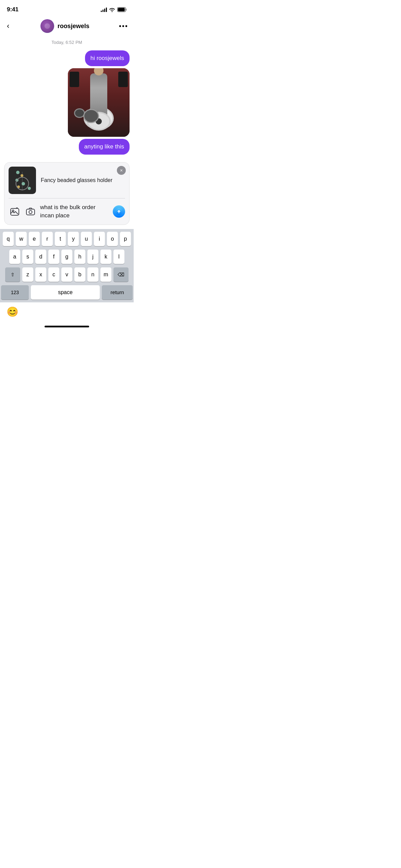 The image size is (401, 868). I want to click on status-time: 9:41, so click(13, 10).